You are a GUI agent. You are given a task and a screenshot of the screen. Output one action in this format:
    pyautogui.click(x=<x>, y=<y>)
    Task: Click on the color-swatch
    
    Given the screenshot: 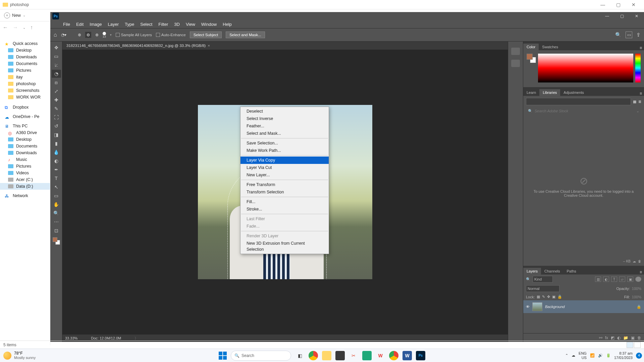 What is the action you would take?
    pyautogui.click(x=531, y=58)
    